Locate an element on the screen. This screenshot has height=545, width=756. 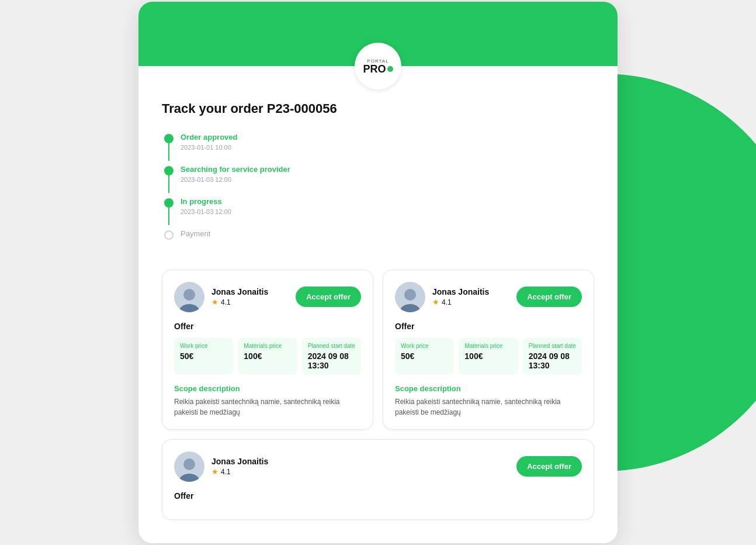
planned-start-value-2: 2024 09 08 13:30 is located at coordinates (553, 361).